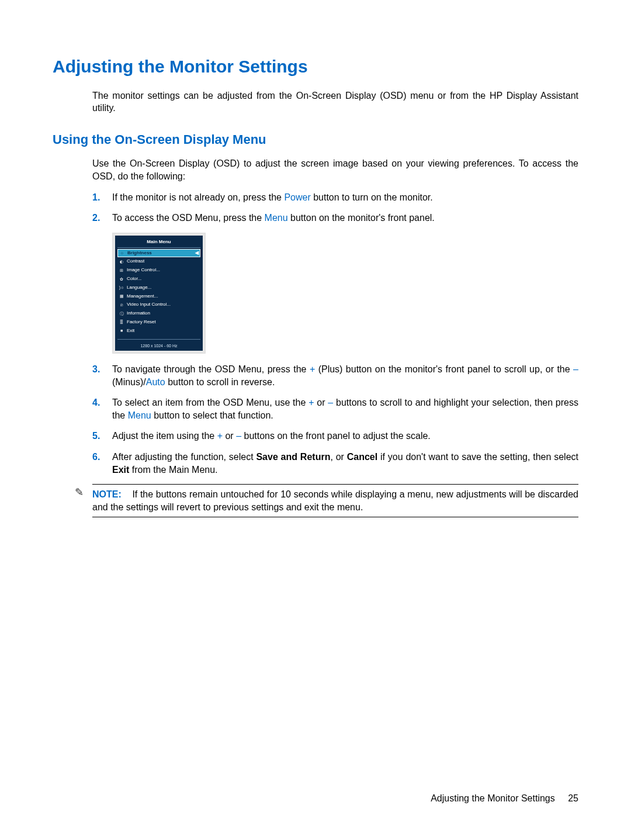 The height and width of the screenshot is (840, 631). Describe the element at coordinates (122, 313) in the screenshot. I see `information-icon: ⓘ` at that location.